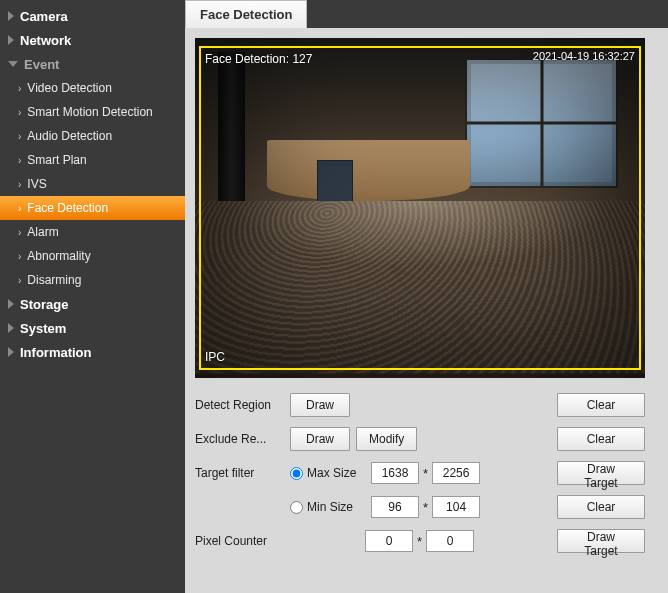 The height and width of the screenshot is (593, 668). I want to click on overlay-channel: IPC, so click(215, 357).